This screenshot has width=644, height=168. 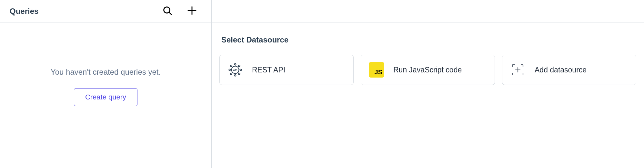 I want to click on empty-state-text: You haven't created queries yet., so click(x=106, y=72).